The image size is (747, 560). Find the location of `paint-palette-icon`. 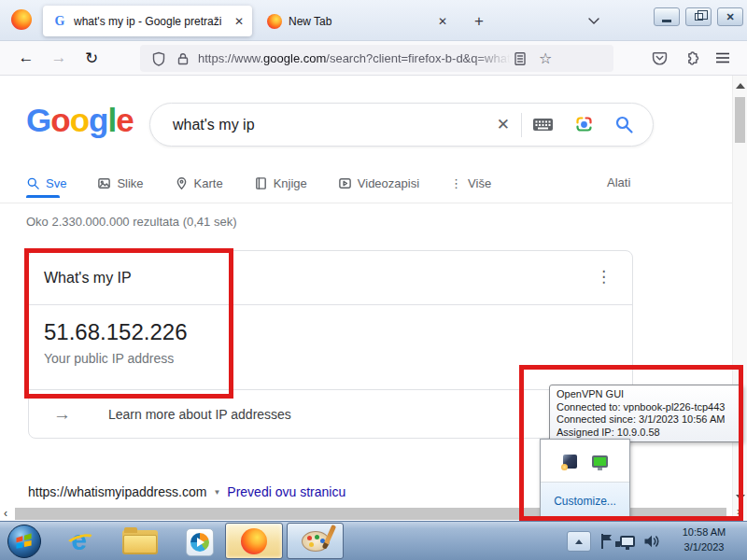

paint-palette-icon is located at coordinates (316, 541).